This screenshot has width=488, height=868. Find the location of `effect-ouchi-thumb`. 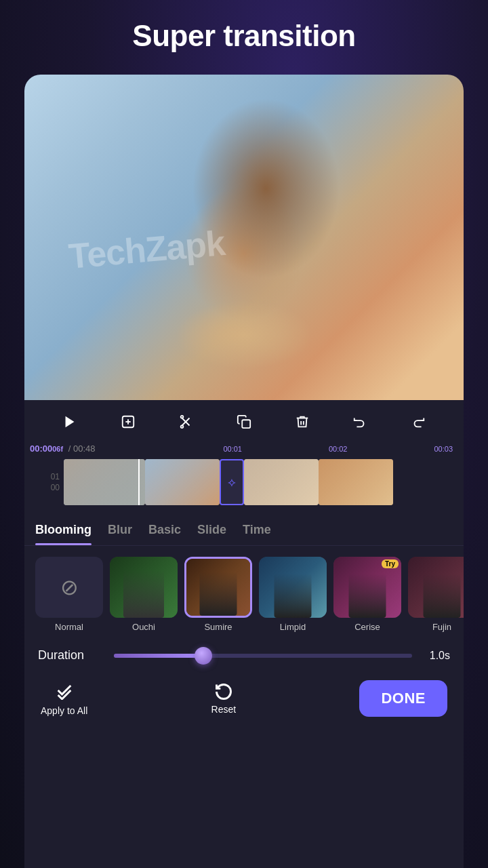

effect-ouchi-thumb is located at coordinates (144, 587).